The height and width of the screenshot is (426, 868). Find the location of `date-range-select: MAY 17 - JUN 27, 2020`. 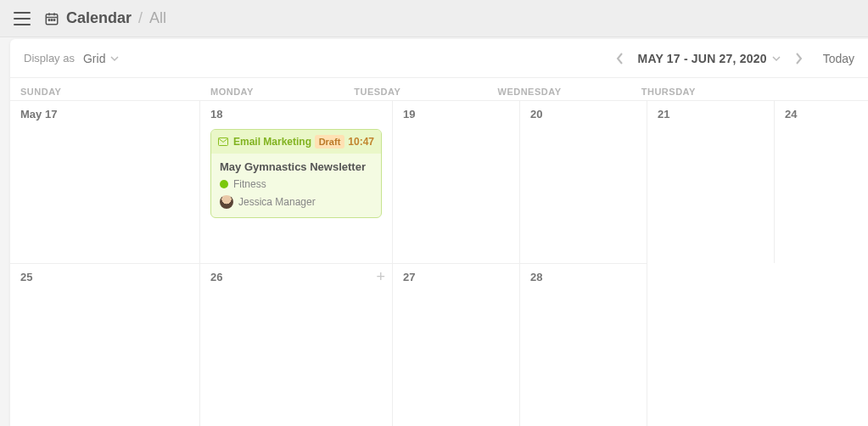

date-range-select: MAY 17 - JUN 27, 2020 is located at coordinates (709, 59).